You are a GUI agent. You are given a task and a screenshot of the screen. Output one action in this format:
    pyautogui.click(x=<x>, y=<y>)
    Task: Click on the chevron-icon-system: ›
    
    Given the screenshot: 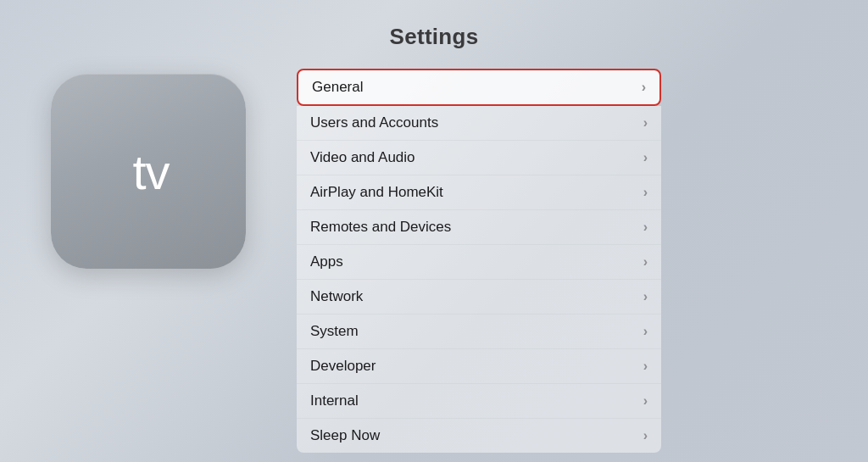 What is the action you would take?
    pyautogui.click(x=646, y=331)
    